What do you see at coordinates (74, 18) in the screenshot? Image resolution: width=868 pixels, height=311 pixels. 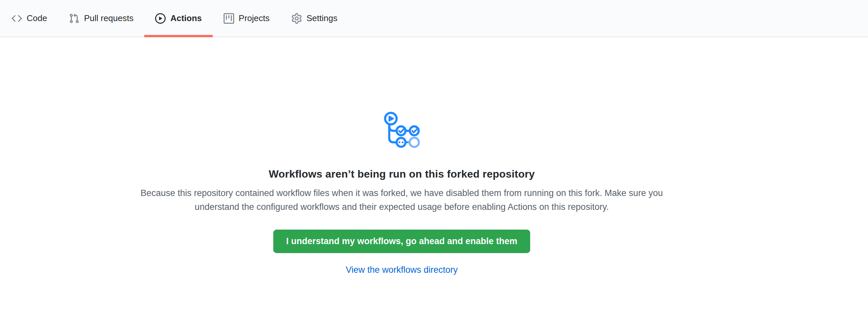 I see `git-pull-request-icon` at bounding box center [74, 18].